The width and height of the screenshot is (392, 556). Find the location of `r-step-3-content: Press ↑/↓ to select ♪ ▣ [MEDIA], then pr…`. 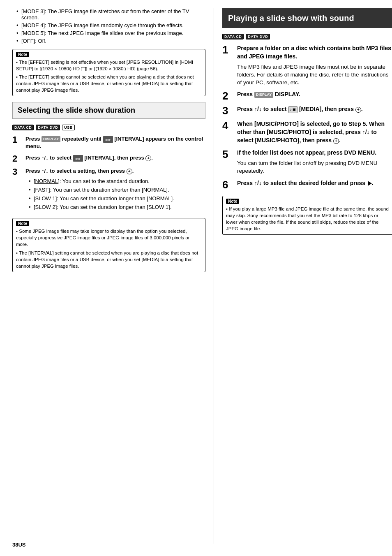

r-step-3-content: Press ↑/↓ to select ♪ ▣ [MEDIA], then pr… is located at coordinates (315, 109).